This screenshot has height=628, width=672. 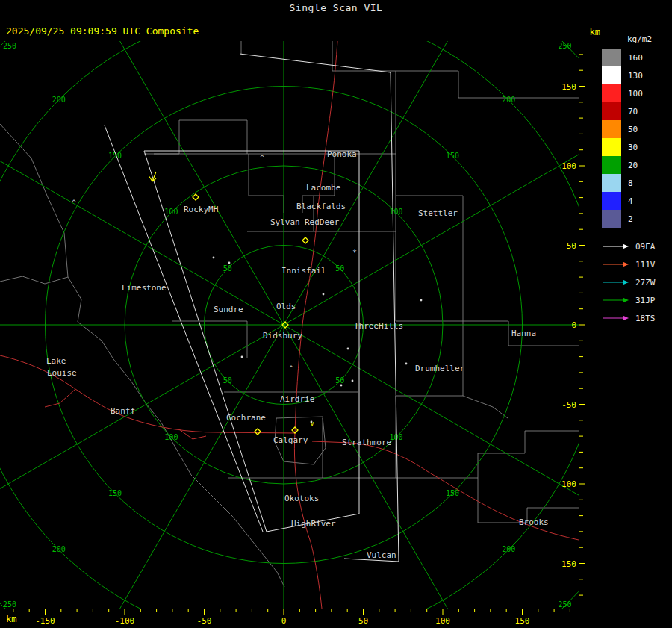 What do you see at coordinates (629, 282) in the screenshot?
I see `radar-legend-entry: 27ZW` at bounding box center [629, 282].